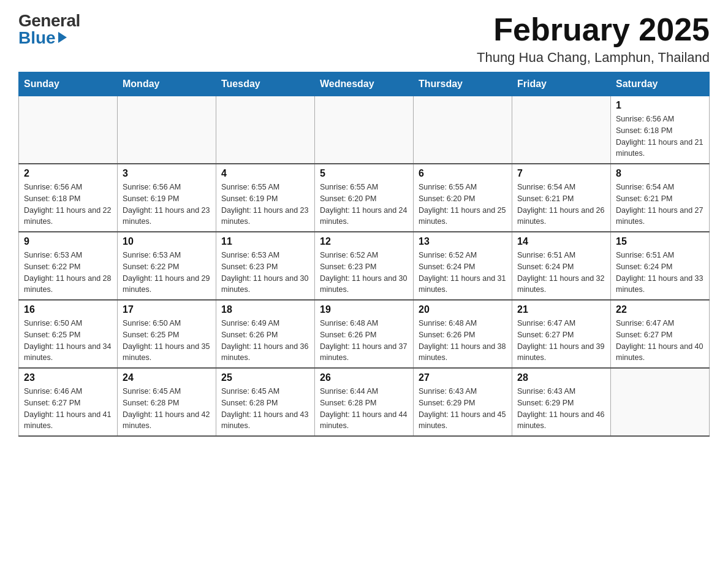 This screenshot has width=728, height=563. Describe the element at coordinates (364, 174) in the screenshot. I see `day-number: 5` at that location.